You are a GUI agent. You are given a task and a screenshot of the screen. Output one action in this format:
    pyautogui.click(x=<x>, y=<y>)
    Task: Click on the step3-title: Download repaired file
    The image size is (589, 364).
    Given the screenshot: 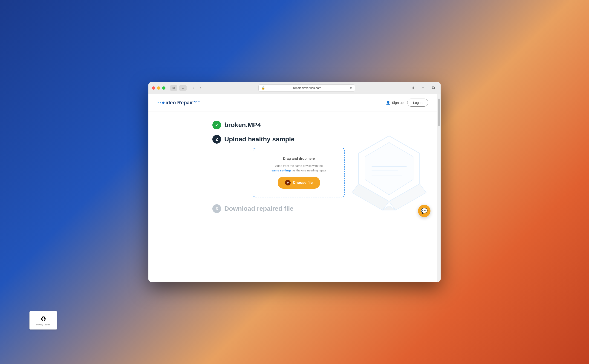 What is the action you would take?
    pyautogui.click(x=259, y=208)
    